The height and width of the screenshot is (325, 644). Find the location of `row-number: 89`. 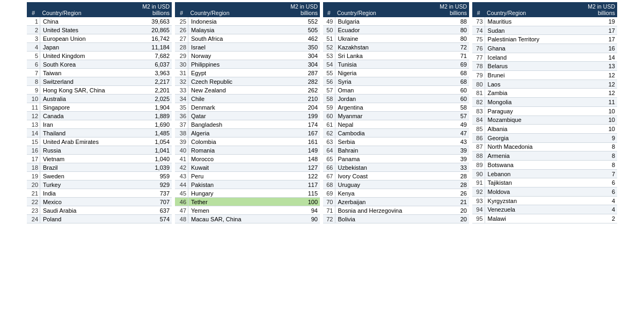

row-number: 89 is located at coordinates (479, 164).